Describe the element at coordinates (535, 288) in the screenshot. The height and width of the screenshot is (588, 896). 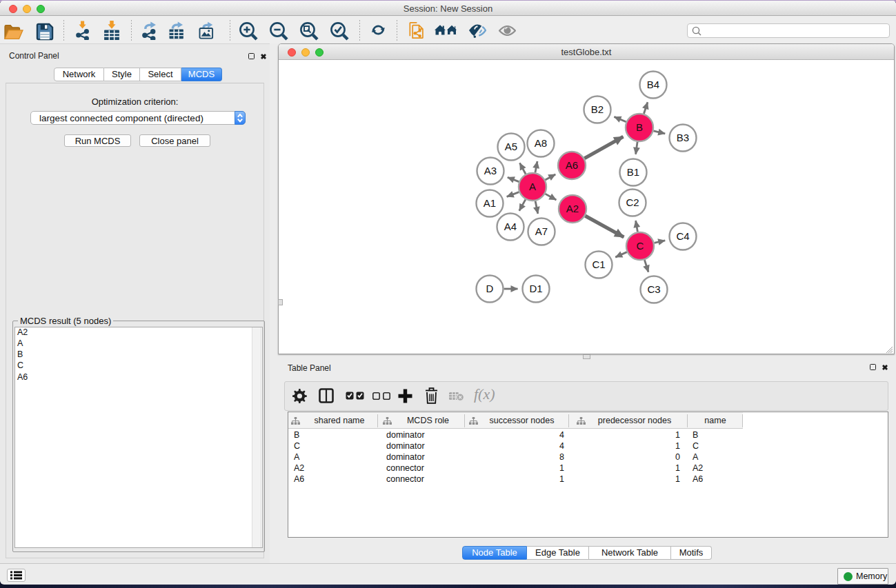
I see `svg-text: D1` at that location.